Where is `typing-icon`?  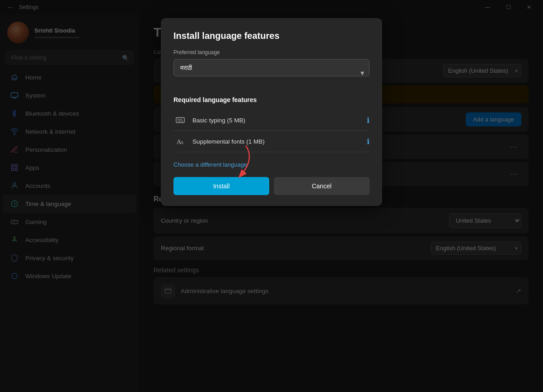 typing-icon is located at coordinates (180, 120).